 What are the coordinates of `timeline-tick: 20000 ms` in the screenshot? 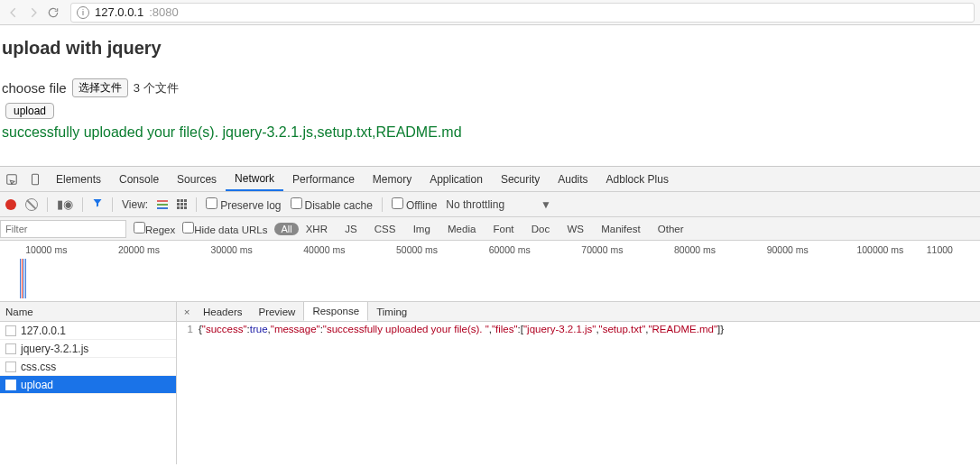 It's located at (139, 250).